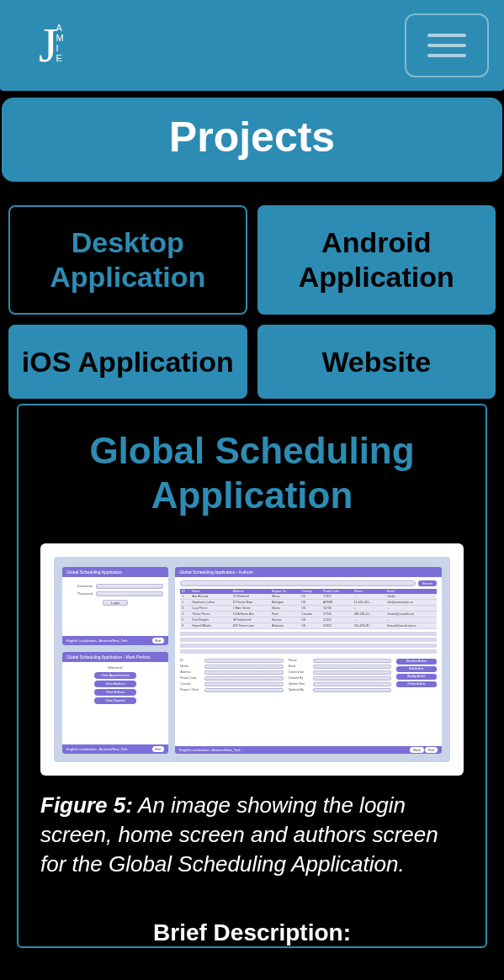 The width and height of the screenshot is (504, 980). Describe the element at coordinates (447, 45) in the screenshot. I see `menu-toggle-button` at that location.